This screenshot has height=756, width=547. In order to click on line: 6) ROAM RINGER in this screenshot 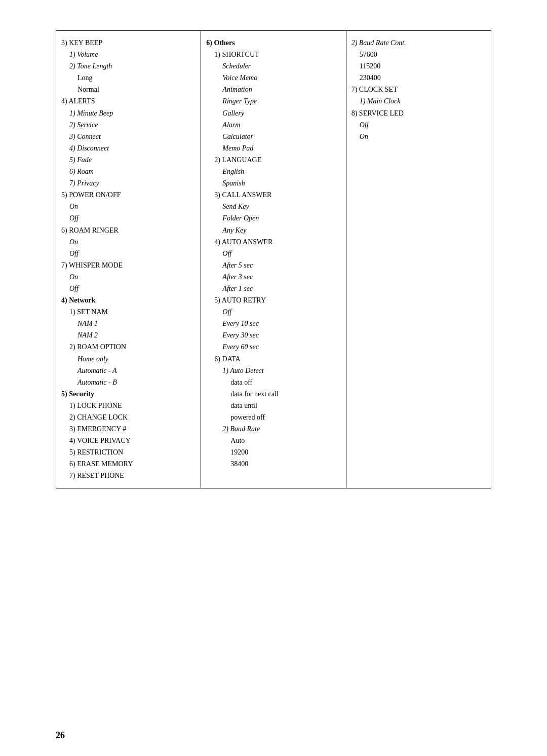, I will do `click(129, 230)`.